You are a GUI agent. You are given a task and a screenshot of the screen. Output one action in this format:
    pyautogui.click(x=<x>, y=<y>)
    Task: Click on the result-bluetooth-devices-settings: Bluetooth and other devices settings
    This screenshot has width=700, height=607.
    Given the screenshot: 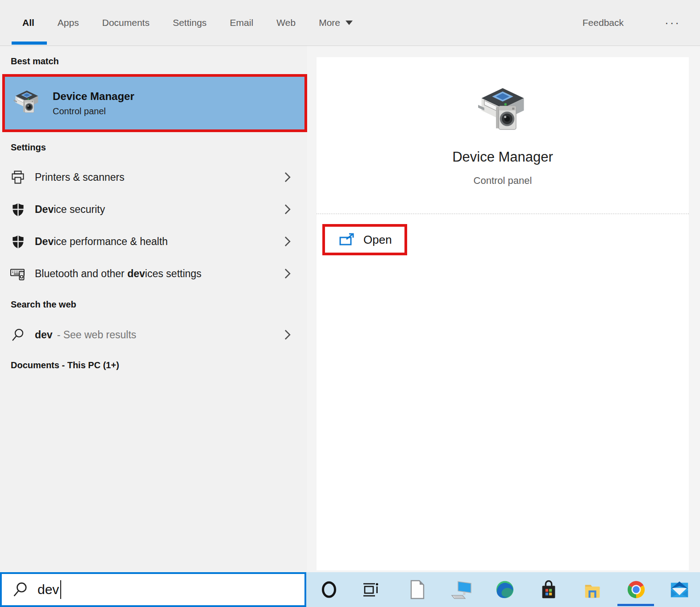 What is the action you would take?
    pyautogui.click(x=154, y=274)
    